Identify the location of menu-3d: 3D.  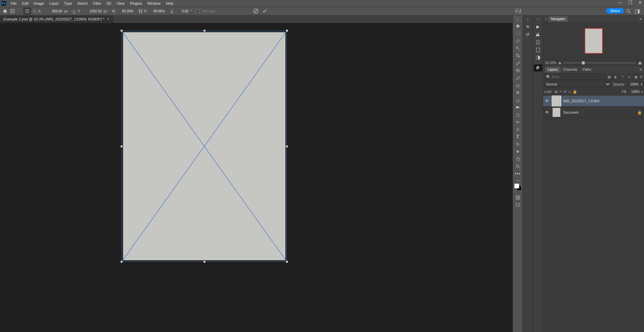
(109, 3).